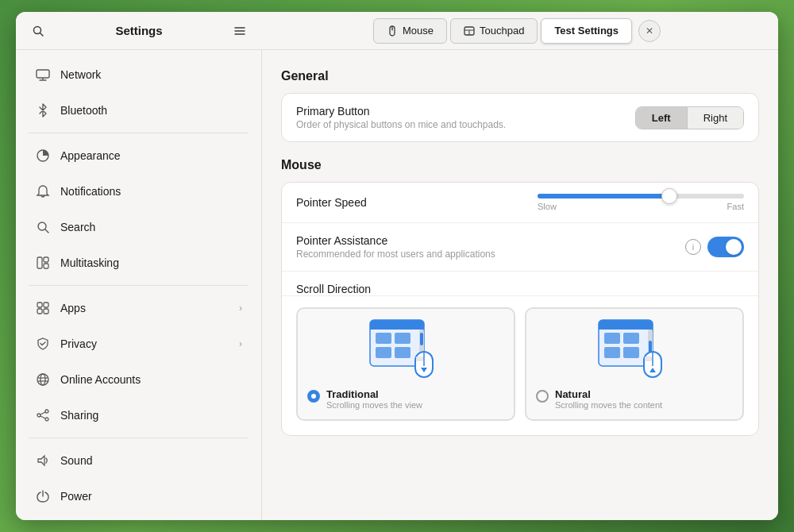 The height and width of the screenshot is (532, 794). Describe the element at coordinates (138, 156) in the screenshot. I see `sidebar-item-appearance: Appearance` at that location.